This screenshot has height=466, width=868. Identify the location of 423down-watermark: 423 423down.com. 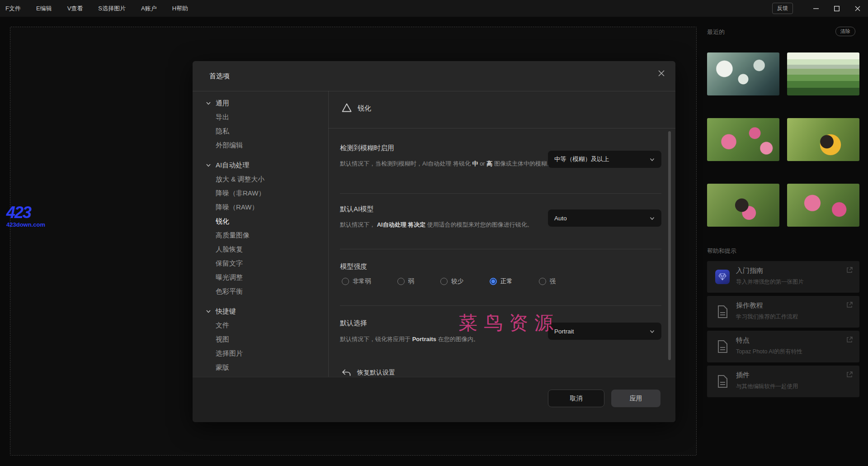
(26, 216).